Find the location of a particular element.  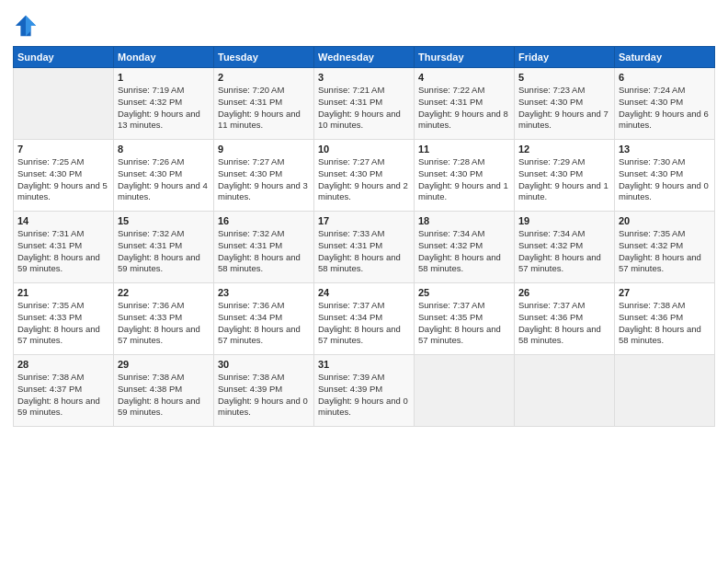

day-info: Sunrise: 7:22 AMSunset: 4:31 PMDaylight:… is located at coordinates (464, 109).